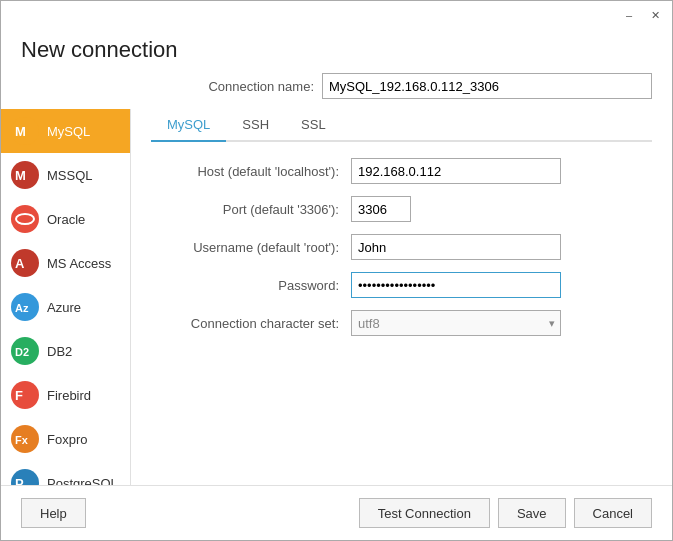 This screenshot has width=673, height=541. I want to click on mysql-icon: M, so click(25, 131).